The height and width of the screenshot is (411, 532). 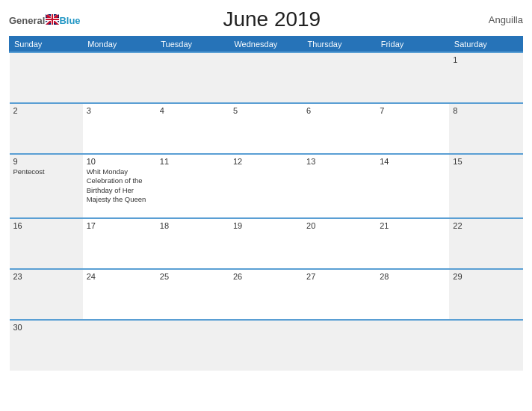 I want to click on day-number: 10, so click(x=120, y=161).